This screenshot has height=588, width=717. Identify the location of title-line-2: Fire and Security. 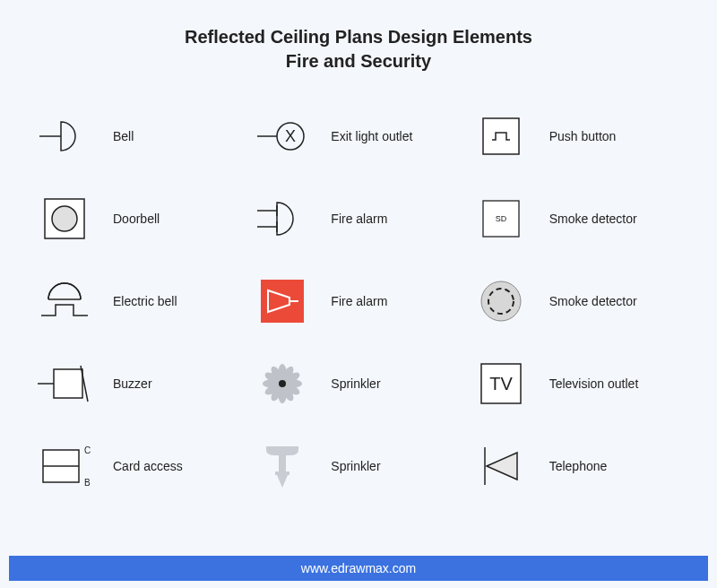
(358, 61).